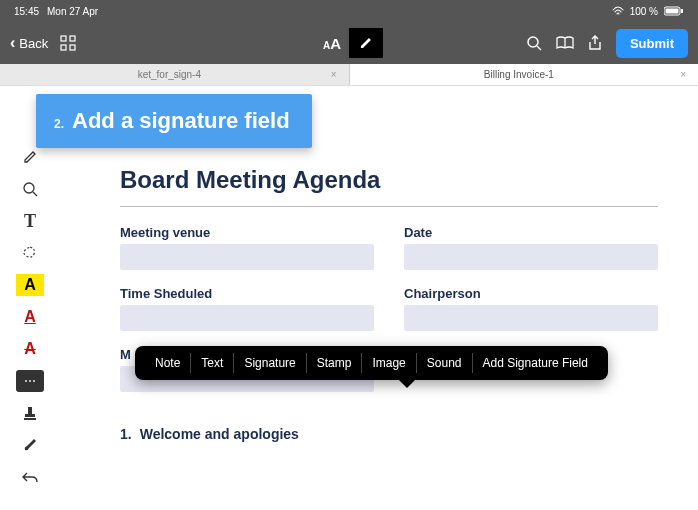 This screenshot has width=698, height=510. I want to click on wifi-icon, so click(618, 11).